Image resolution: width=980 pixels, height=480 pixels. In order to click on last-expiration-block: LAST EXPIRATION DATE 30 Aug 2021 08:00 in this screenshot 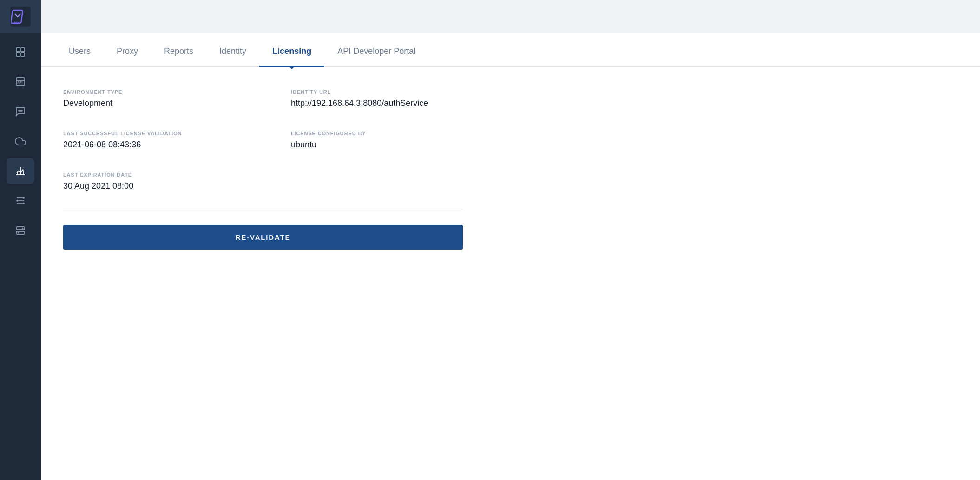, I will do `click(158, 181)`.